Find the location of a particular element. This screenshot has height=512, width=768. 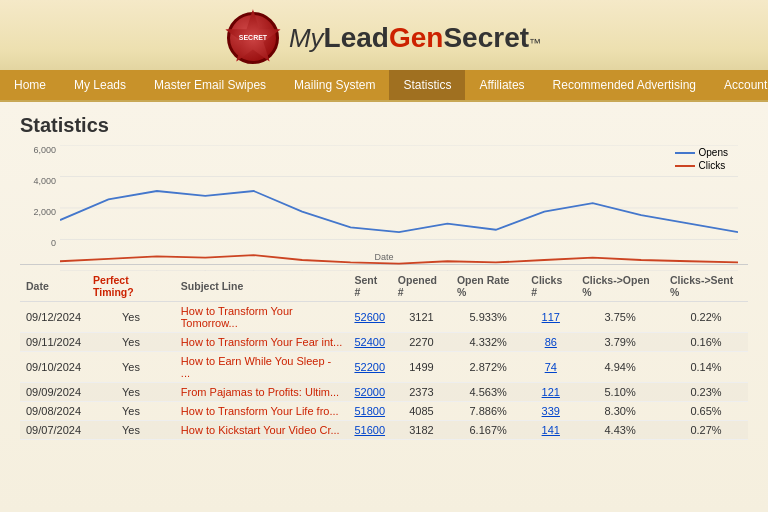

table-row: 09/08/2024 Yes How to Transform Your Lif… is located at coordinates (384, 412).